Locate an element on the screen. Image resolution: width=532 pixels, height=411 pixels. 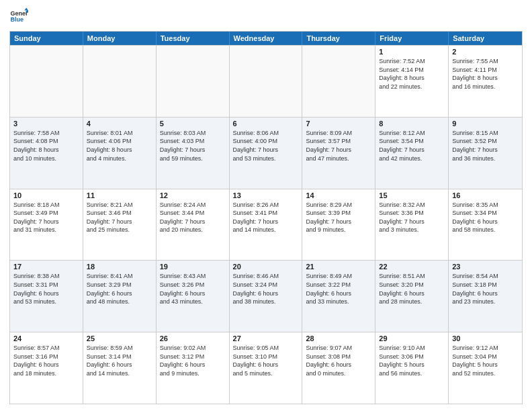
day-cell-11: 11Sunrise: 8:21 AMSunset: 3:46 PMDayligh… is located at coordinates (120, 225).